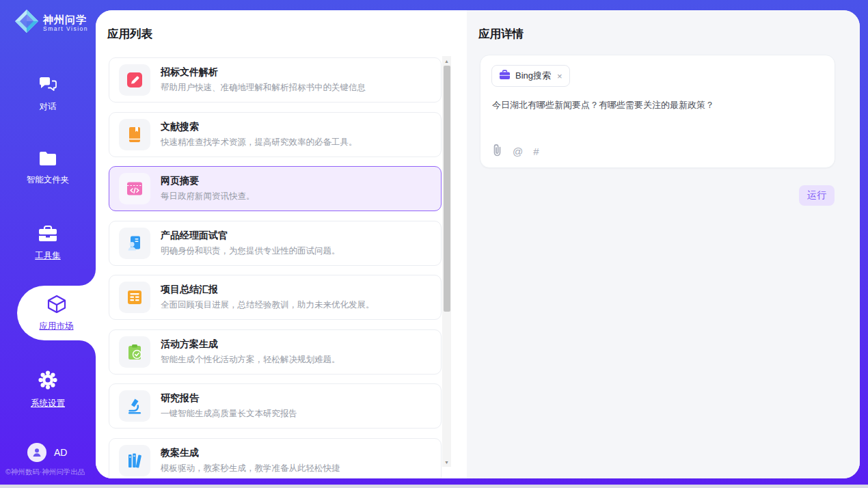 This screenshot has height=488, width=868. What do you see at coordinates (47, 452) in the screenshot?
I see `user-account: AD` at bounding box center [47, 452].